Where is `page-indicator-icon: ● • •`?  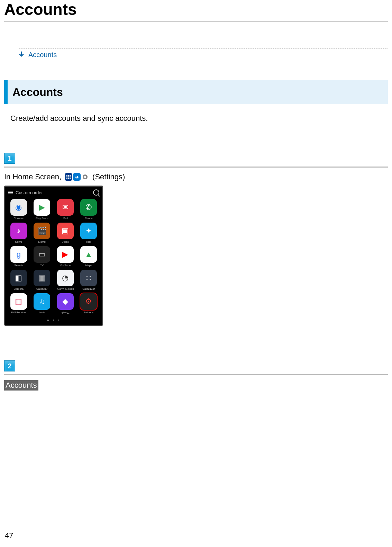 page-indicator-icon: ● • • is located at coordinates (54, 319).